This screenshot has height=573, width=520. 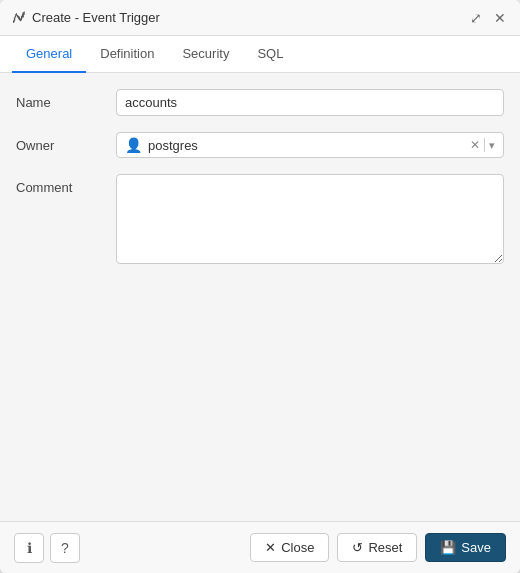 What do you see at coordinates (378, 548) in the screenshot?
I see `footer-right: ✕ Close ↺ Reset 💾 Save` at bounding box center [378, 548].